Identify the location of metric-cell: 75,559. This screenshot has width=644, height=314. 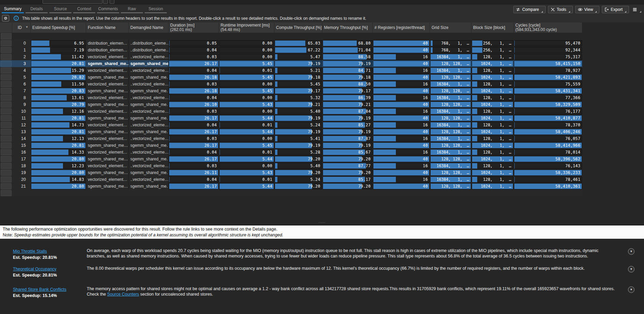
(548, 84).